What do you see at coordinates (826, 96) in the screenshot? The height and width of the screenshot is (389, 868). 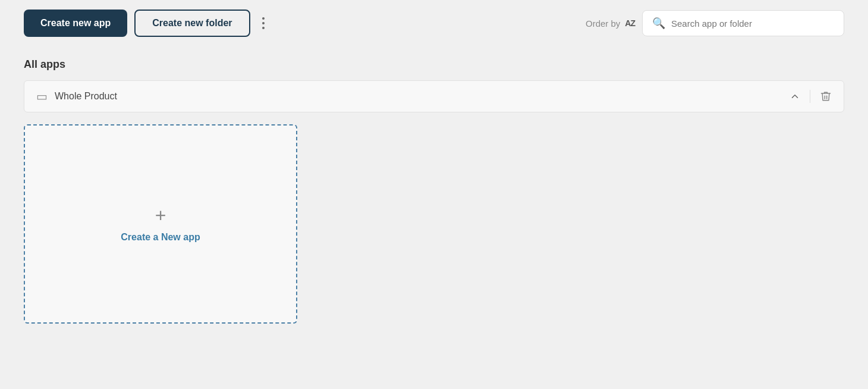 I see `trash-icon` at bounding box center [826, 96].